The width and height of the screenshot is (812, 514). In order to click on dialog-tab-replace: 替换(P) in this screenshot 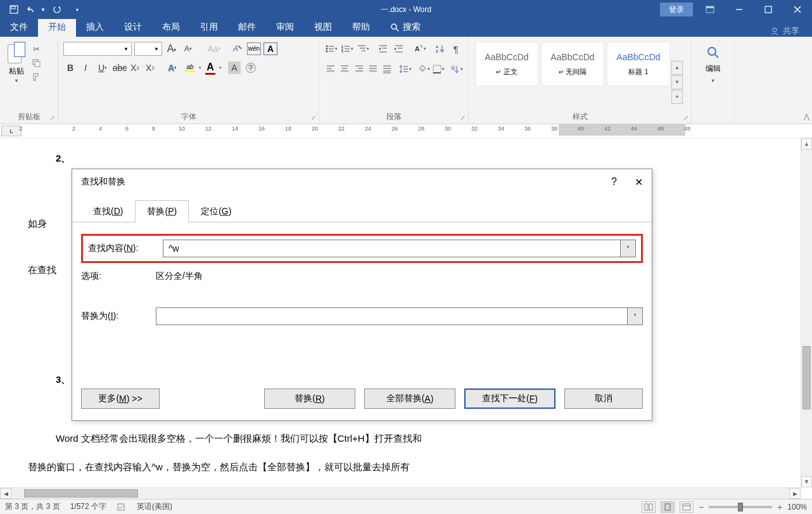, I will do `click(162, 212)`.